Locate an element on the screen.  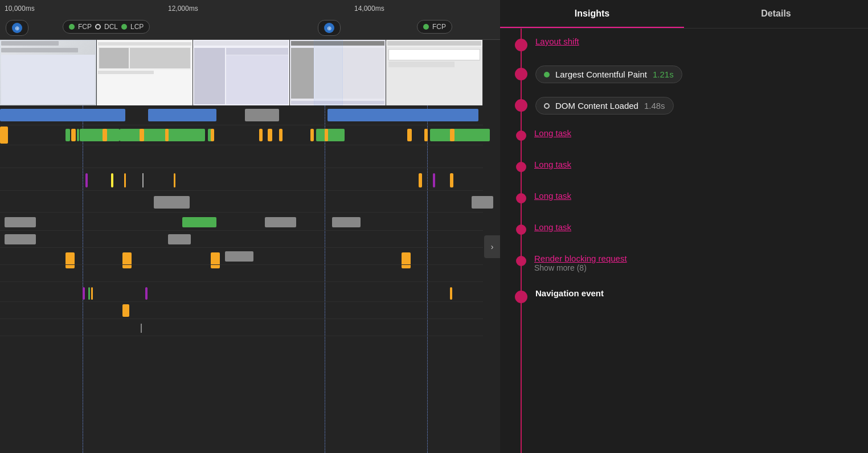
marker-link-left: ⊕ is located at coordinates (17, 28).